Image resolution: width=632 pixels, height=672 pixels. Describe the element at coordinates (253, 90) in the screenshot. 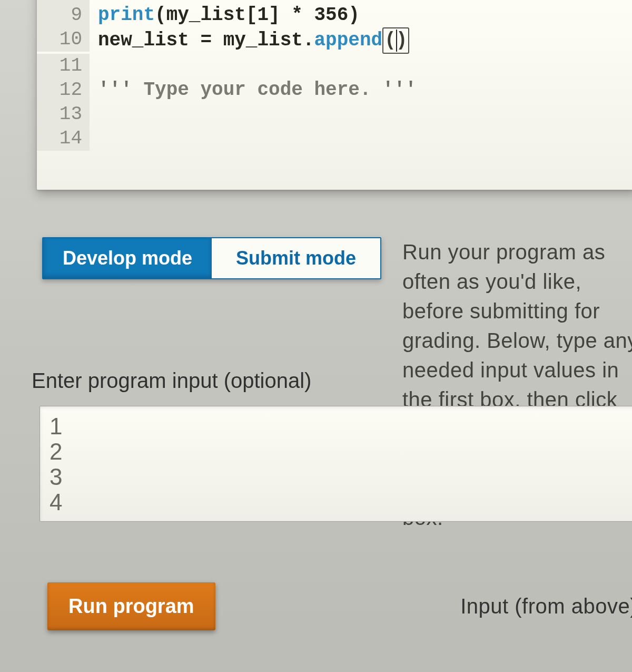

I see `code-content: ''' Type your code here. '''` at that location.